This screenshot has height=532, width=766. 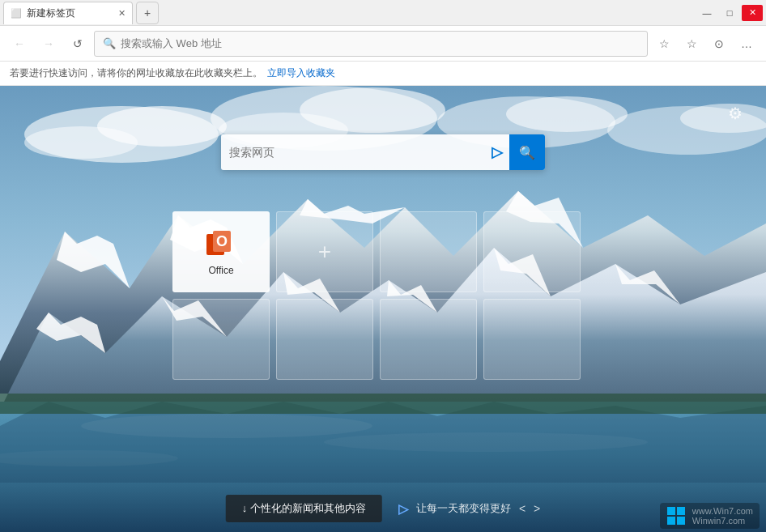 What do you see at coordinates (147, 13) in the screenshot?
I see `new-tab-icon: +` at bounding box center [147, 13].